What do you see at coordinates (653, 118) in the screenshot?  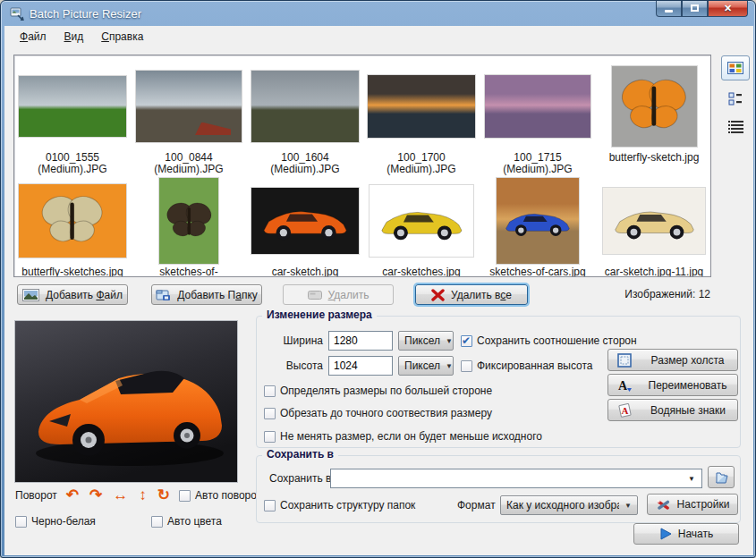 I see `thumbnail-item: butterfly-sketch.jpg` at bounding box center [653, 118].